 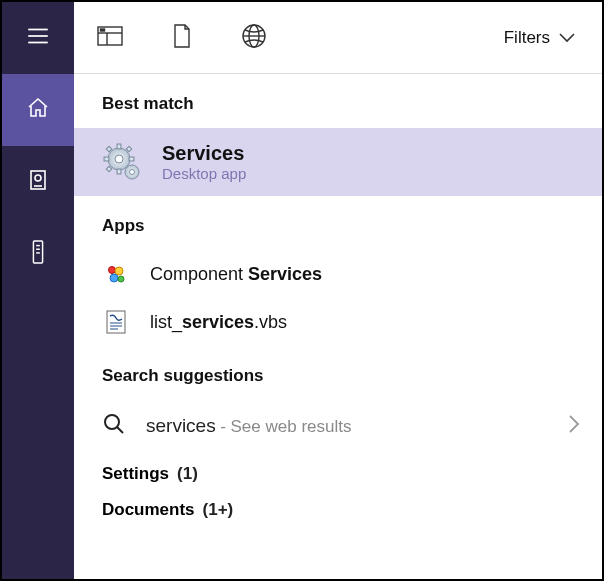 What do you see at coordinates (338, 162) in the screenshot?
I see `best-match-result: Services Desktop app` at bounding box center [338, 162].